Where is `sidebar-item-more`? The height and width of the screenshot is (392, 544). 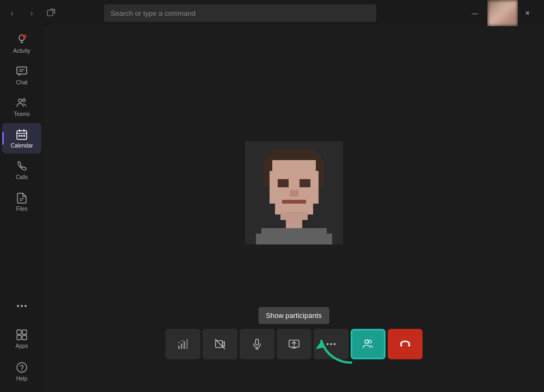 sidebar-item-more is located at coordinates (22, 306).